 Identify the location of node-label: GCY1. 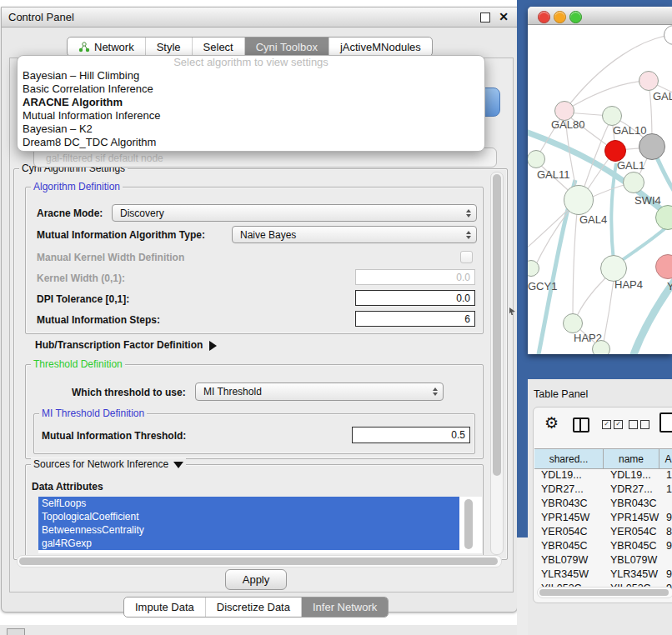
(542, 287).